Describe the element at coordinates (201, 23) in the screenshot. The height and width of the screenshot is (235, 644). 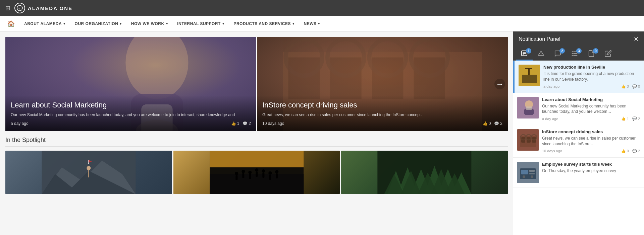
I see `nav-item-internal-support: INTERNAL SUPPORT ▾` at that location.